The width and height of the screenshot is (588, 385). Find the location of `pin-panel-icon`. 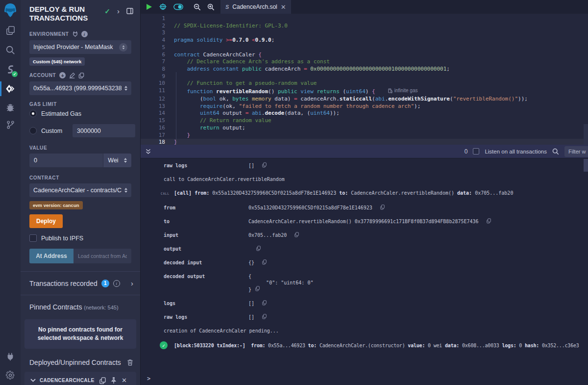

pin-panel-icon is located at coordinates (130, 11).